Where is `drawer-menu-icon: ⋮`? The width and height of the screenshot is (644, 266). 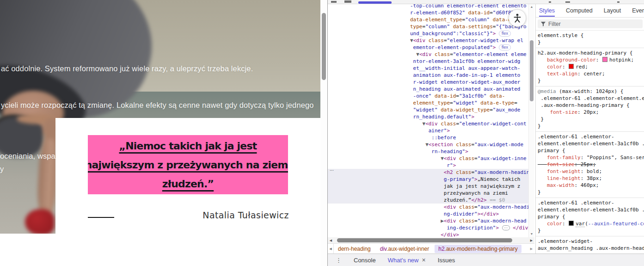 drawer-menu-icon: ⋮ is located at coordinates (338, 260).